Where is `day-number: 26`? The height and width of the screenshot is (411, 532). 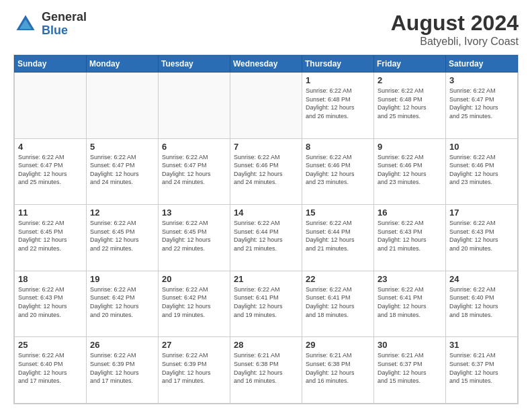 day-number: 26 is located at coordinates (122, 345).